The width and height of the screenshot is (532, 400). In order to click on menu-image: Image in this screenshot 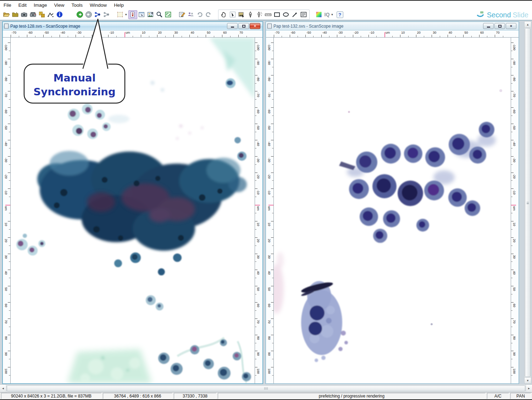, I will do `click(42, 5)`.